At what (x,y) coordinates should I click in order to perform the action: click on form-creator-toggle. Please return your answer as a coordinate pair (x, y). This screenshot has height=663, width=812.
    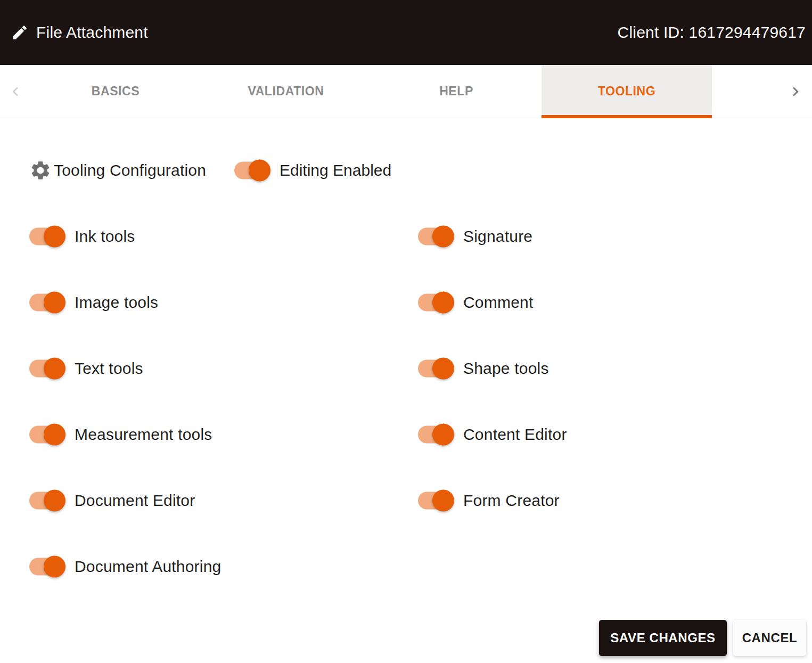
    Looking at the image, I should click on (436, 501).